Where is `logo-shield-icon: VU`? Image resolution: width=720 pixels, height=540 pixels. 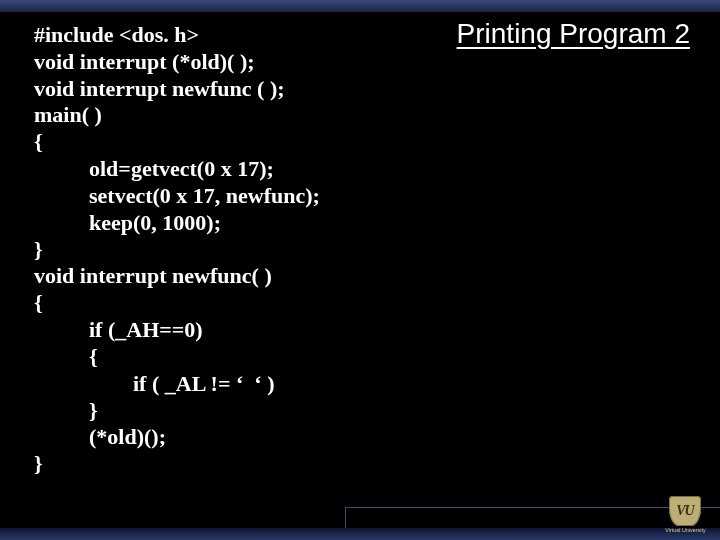
logo-shield-icon: VU is located at coordinates (685, 511).